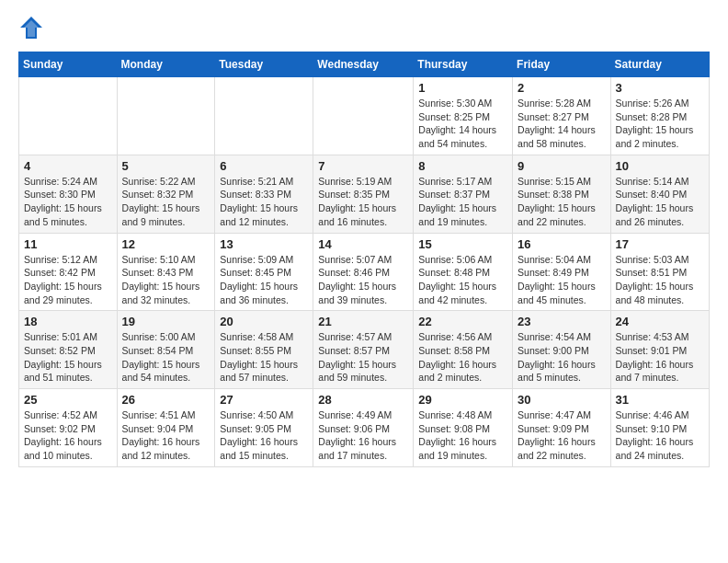 The height and width of the screenshot is (563, 728). What do you see at coordinates (165, 350) in the screenshot?
I see `calendar-cell: 19Sunrise: 5:00 AM Sunset: 8:54 PM Dayli…` at bounding box center [165, 350].